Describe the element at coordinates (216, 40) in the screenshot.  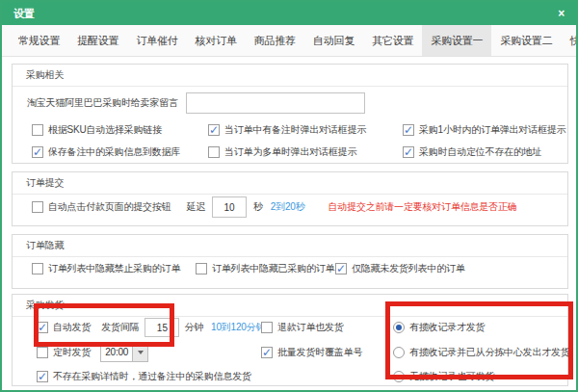
I see `tab-order-check: 核对订单` at that location.